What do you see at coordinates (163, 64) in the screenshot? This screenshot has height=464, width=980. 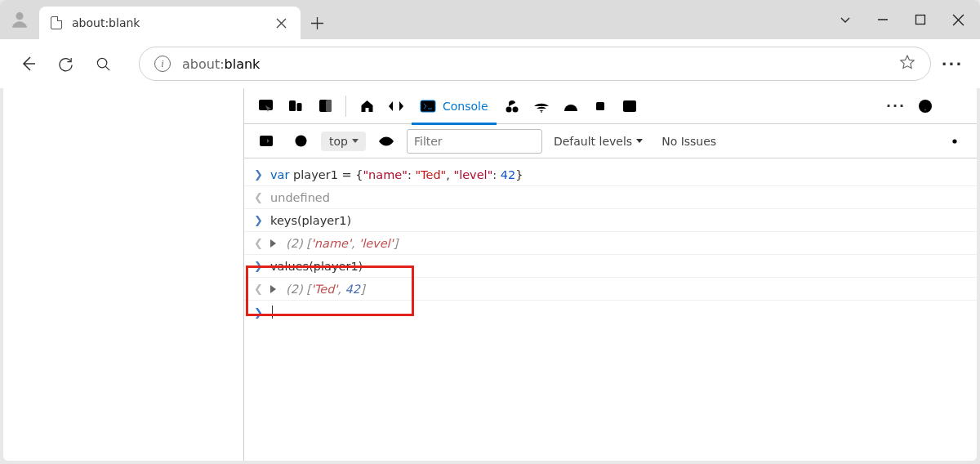 I see `site-info-icon: i` at bounding box center [163, 64].